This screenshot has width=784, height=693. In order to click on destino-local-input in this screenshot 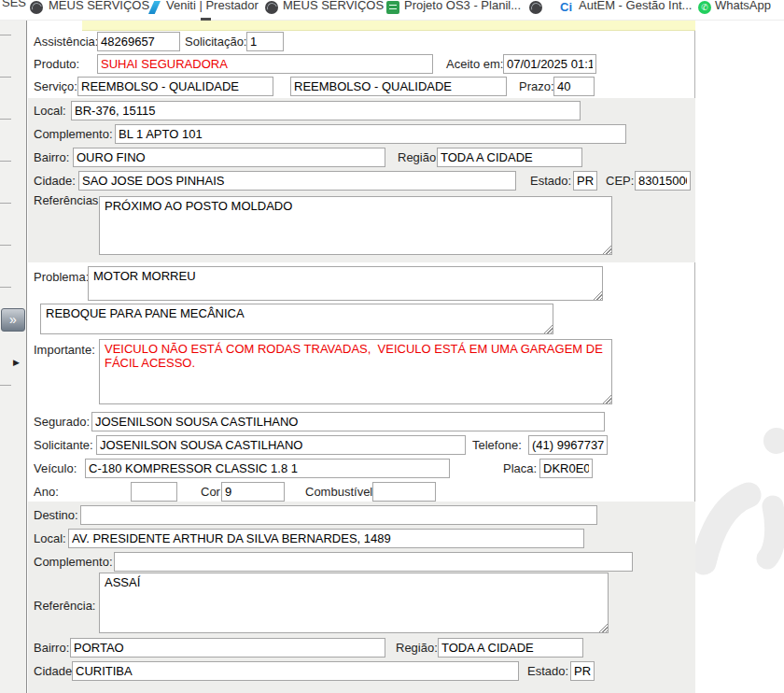, I will do `click(327, 538)`.